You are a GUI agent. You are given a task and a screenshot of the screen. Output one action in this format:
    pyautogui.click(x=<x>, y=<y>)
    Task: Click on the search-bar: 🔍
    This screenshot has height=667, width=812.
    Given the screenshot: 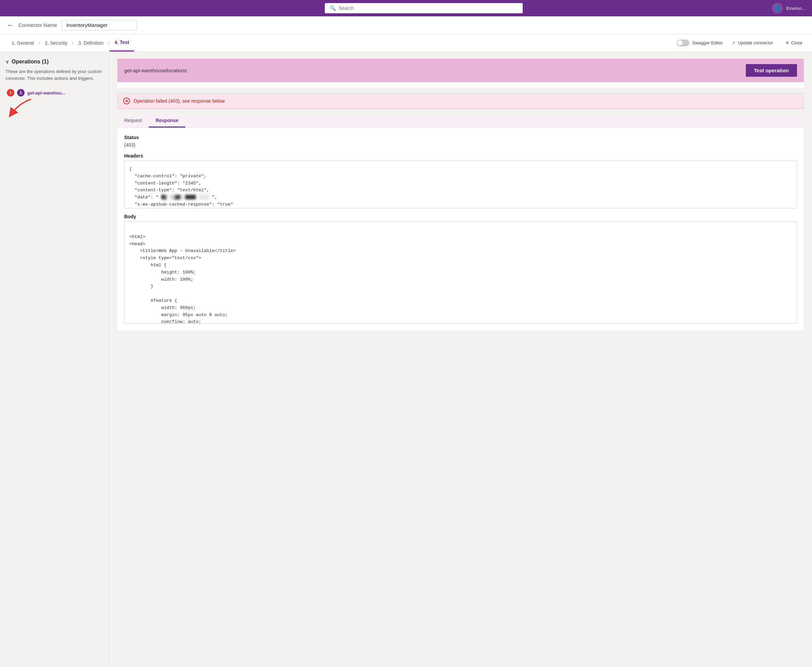 What is the action you would take?
    pyautogui.click(x=424, y=8)
    